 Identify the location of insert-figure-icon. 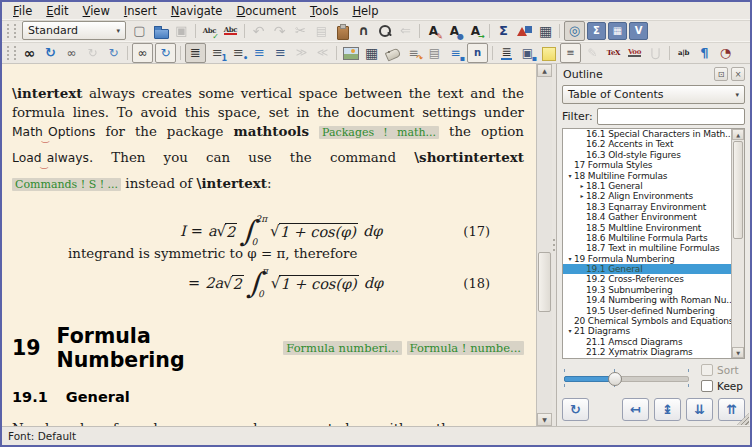
(350, 53).